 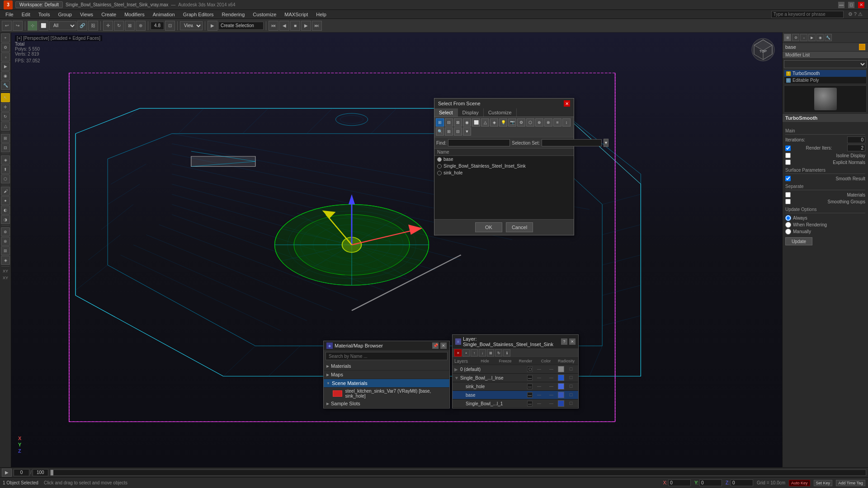 I want to click on toolbar-prev: ◀, so click(x=284, y=26).